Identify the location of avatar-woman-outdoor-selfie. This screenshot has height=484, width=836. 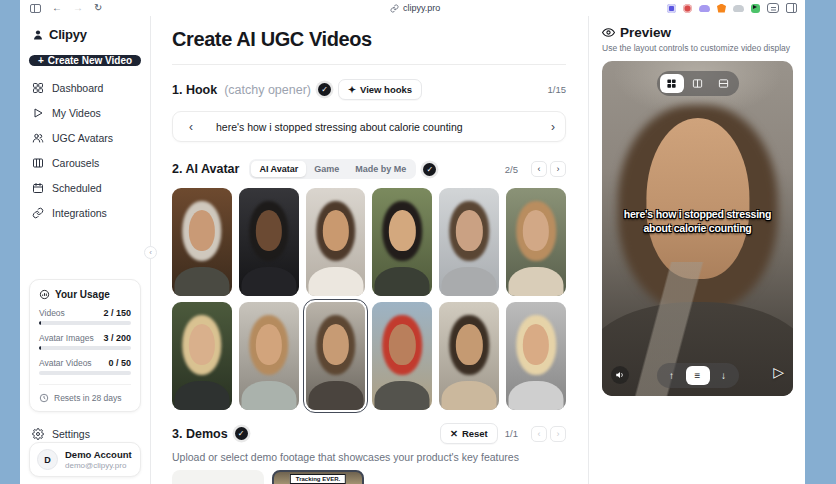
(402, 242).